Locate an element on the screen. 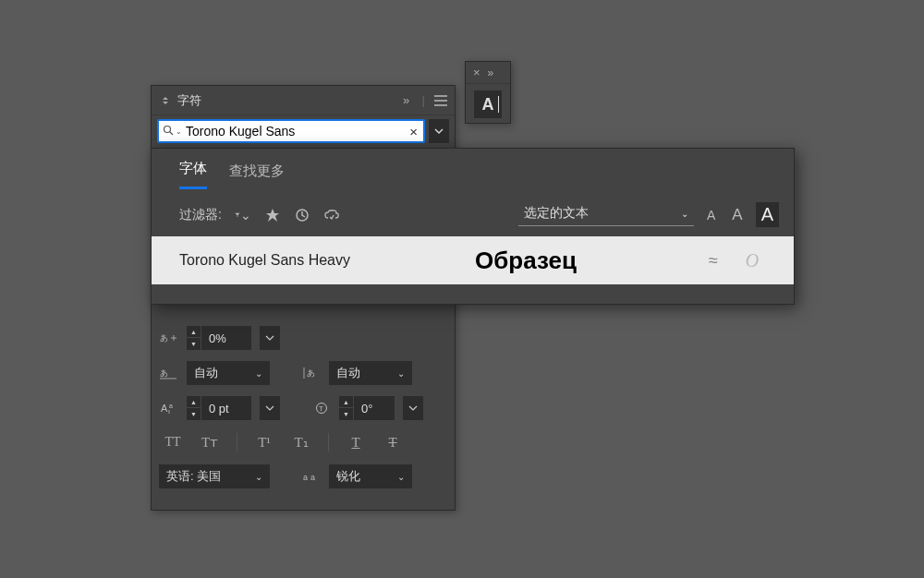 The height and width of the screenshot is (578, 924). tab-find-more: 查找更多 is located at coordinates (257, 175).